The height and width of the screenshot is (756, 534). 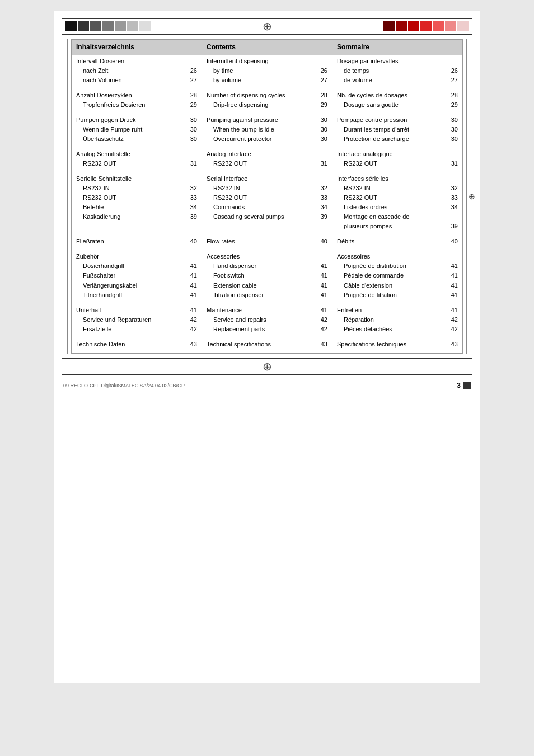 I want to click on table-row: Überlastschutz30Overcurrent protector30P…, so click(x=268, y=139).